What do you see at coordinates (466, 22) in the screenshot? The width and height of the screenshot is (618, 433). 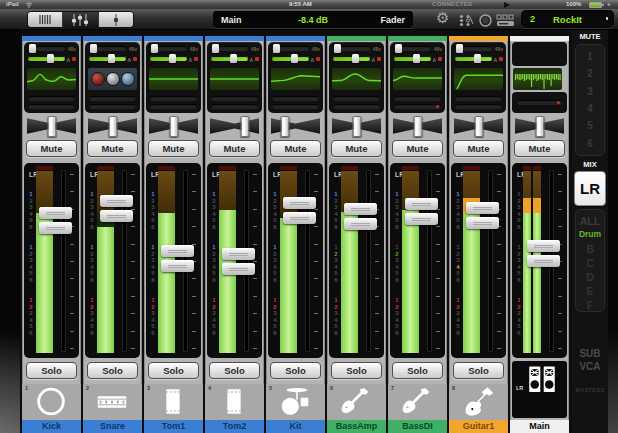 I see `routing-patch-icon` at bounding box center [466, 22].